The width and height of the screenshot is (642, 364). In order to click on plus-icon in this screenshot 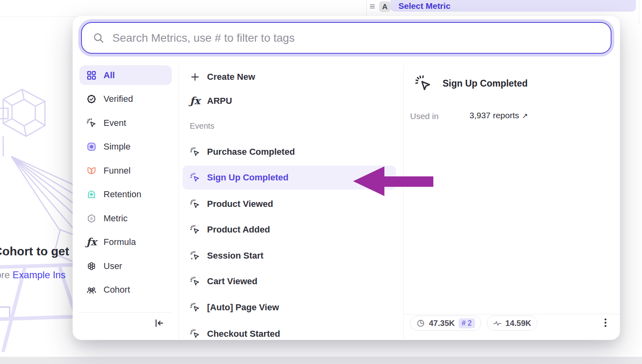, I will do `click(195, 77)`.